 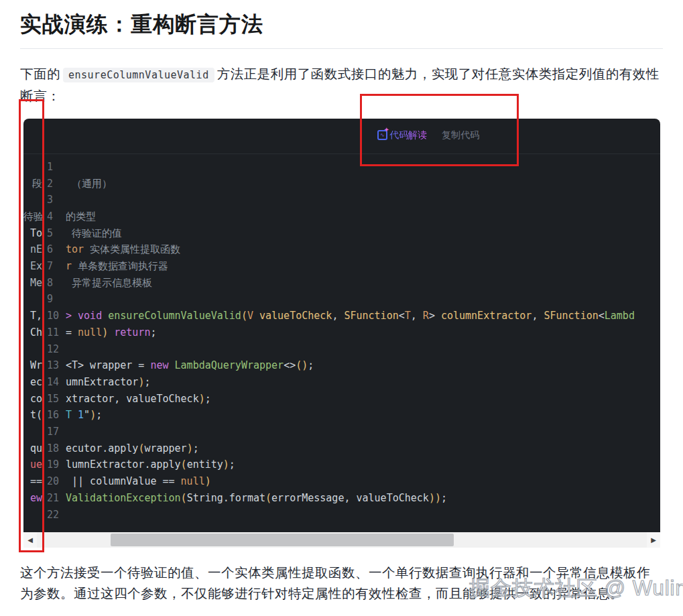 I want to click on code-line: 3, so click(x=342, y=200).